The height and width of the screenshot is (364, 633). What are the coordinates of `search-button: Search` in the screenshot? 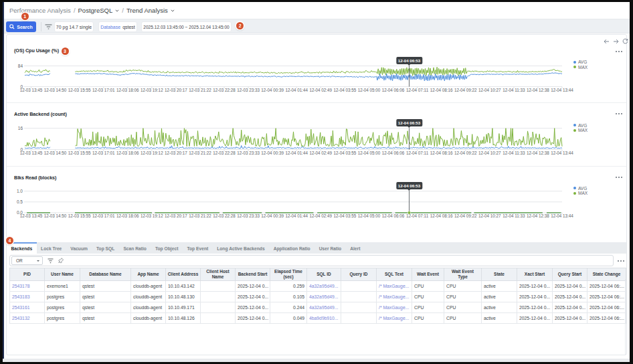 It's located at (21, 27).